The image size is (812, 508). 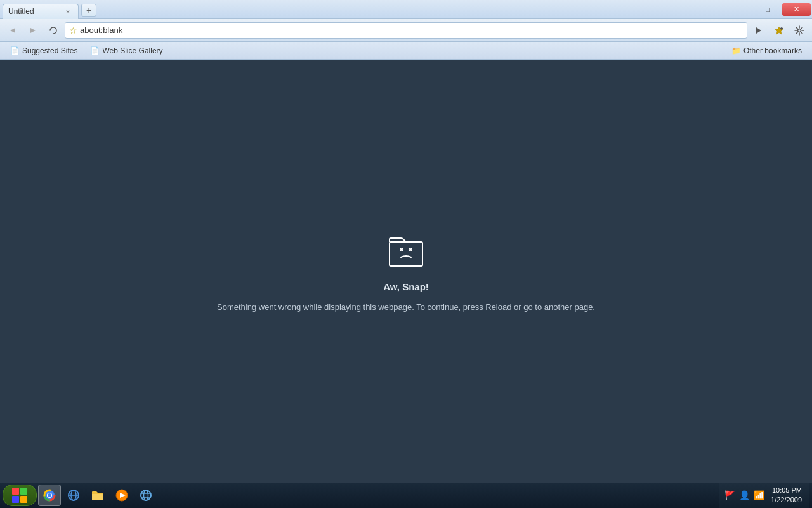 I want to click on tray-user-icon: 👤, so click(x=745, y=495).